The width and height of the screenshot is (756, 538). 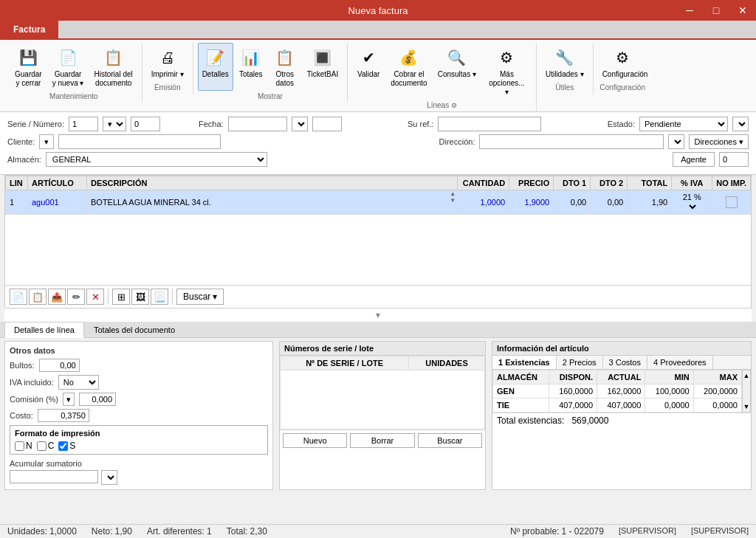 I want to click on utilidades-button: 🔧 Utilidades ▾, so click(x=565, y=62).